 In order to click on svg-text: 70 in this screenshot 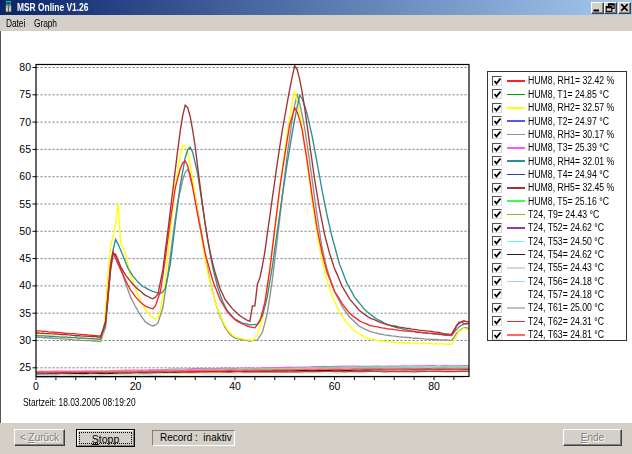, I will do `click(25, 122)`.